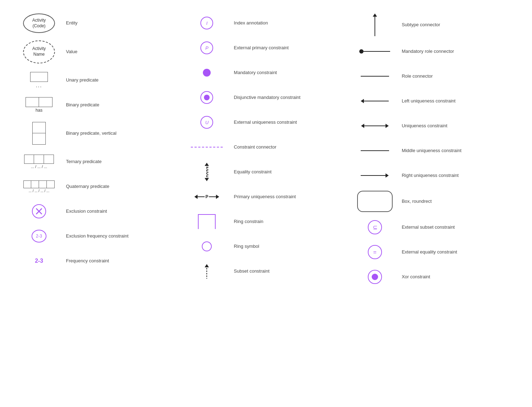  What do you see at coordinates (207, 246) in the screenshot?
I see `ring-symbol-symbol` at bounding box center [207, 246].